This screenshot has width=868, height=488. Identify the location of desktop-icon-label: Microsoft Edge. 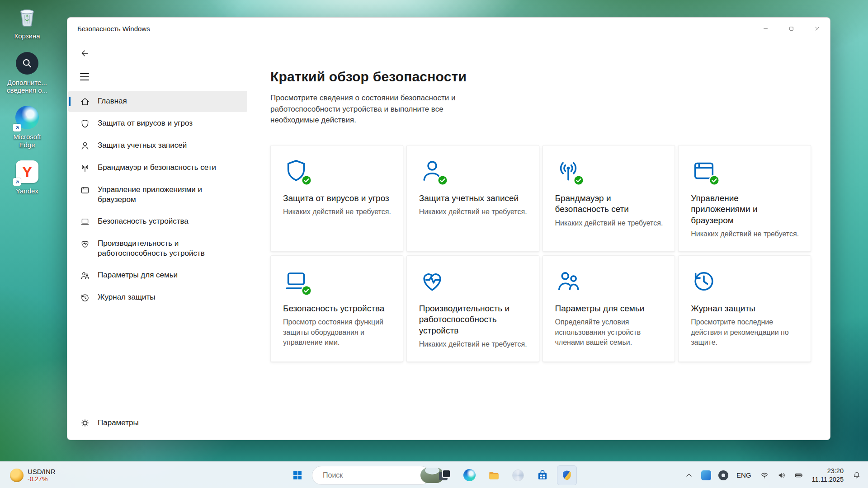
(27, 141).